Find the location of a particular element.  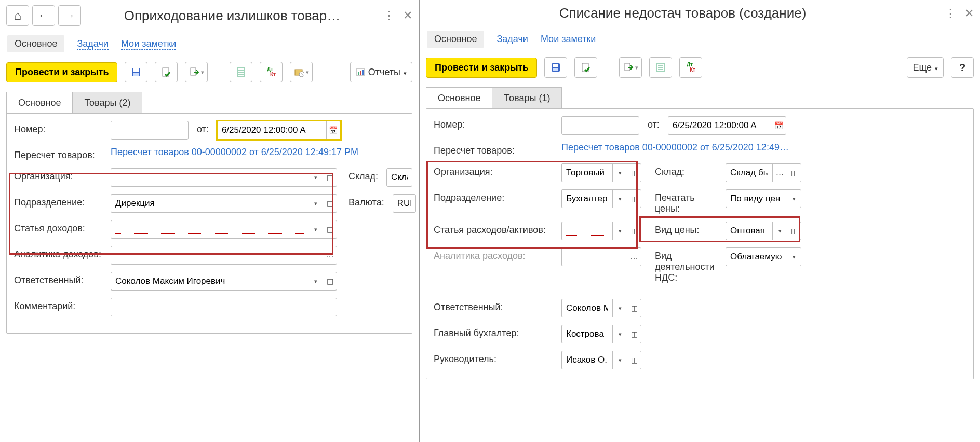

date-shift-button is located at coordinates (301, 72).